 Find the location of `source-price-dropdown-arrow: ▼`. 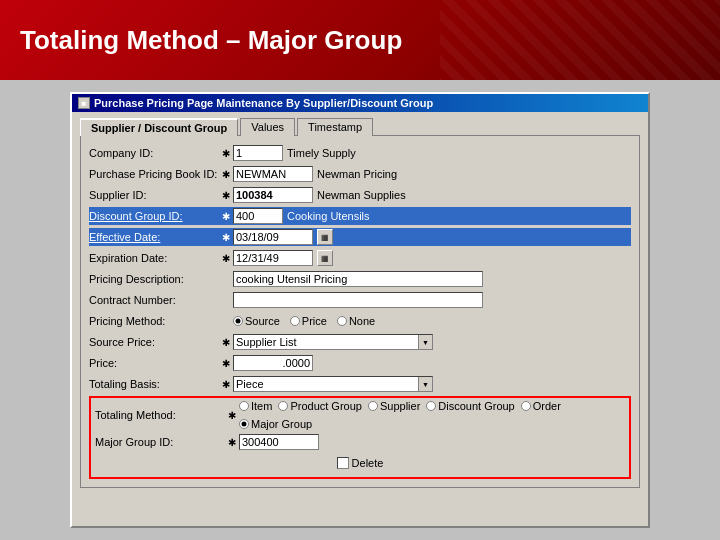

source-price-dropdown-arrow: ▼ is located at coordinates (425, 342).